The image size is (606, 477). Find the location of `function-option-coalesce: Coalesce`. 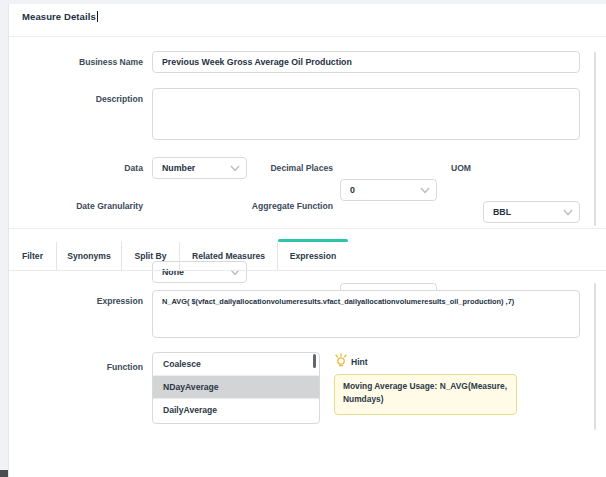

function-option-coalesce: Coalesce is located at coordinates (236, 364).